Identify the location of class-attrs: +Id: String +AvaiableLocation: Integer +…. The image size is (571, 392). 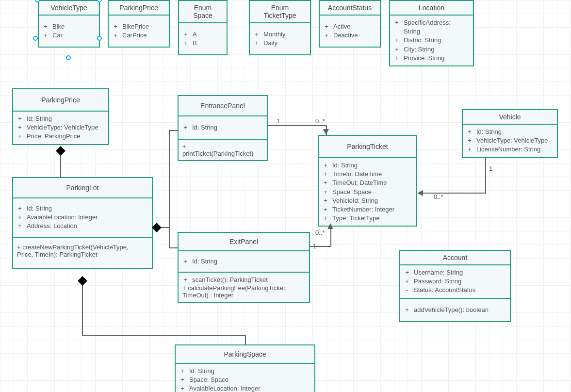
(82, 218).